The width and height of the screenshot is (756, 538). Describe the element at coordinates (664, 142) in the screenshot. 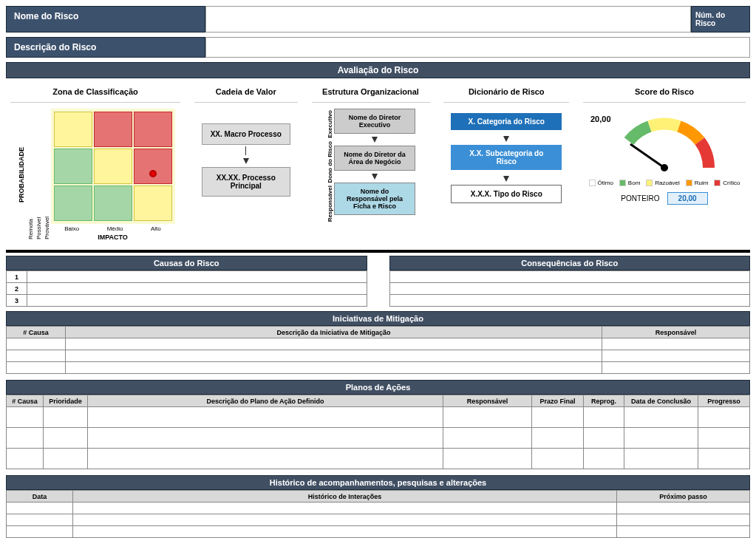

I see `gauge-chart: 20,00` at that location.